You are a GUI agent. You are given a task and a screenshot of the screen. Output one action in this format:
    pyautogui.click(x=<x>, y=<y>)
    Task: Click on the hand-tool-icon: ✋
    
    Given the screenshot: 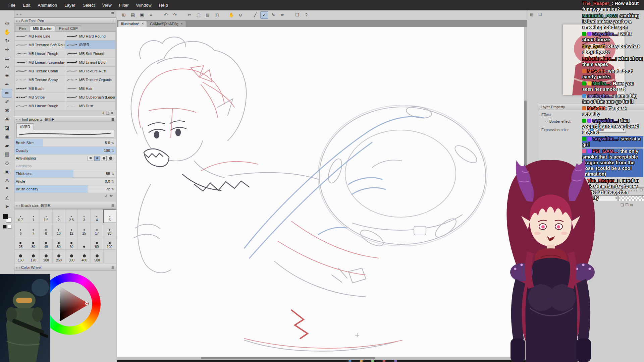 What is the action you would take?
    pyautogui.click(x=7, y=32)
    